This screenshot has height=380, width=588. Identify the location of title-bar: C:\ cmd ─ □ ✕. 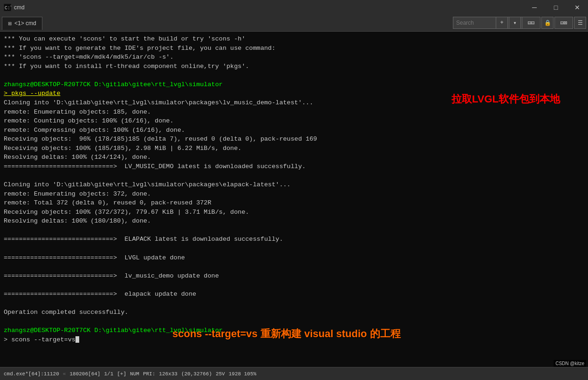
(294, 7).